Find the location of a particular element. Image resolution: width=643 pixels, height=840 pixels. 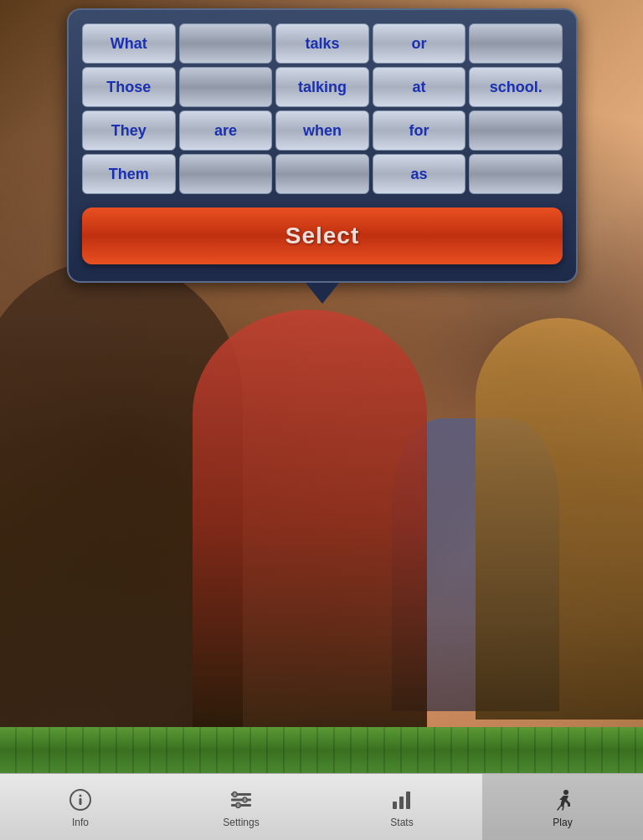

word-cell-what: What is located at coordinates (129, 44).